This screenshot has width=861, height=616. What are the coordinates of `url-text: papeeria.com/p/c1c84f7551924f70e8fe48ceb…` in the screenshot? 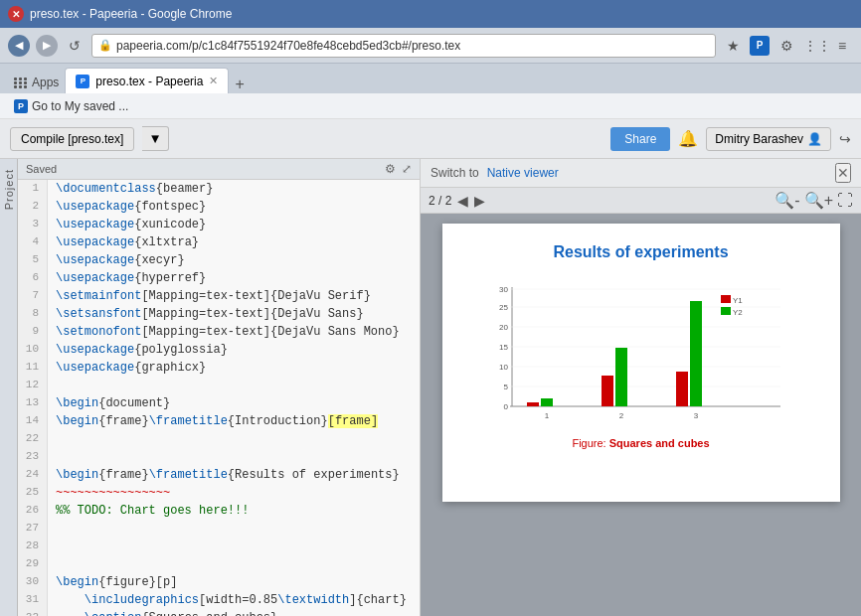 It's located at (288, 46).